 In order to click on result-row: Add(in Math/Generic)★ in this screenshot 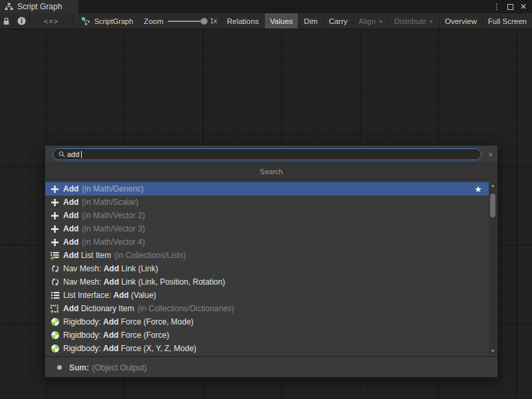, I will do `click(267, 189)`.